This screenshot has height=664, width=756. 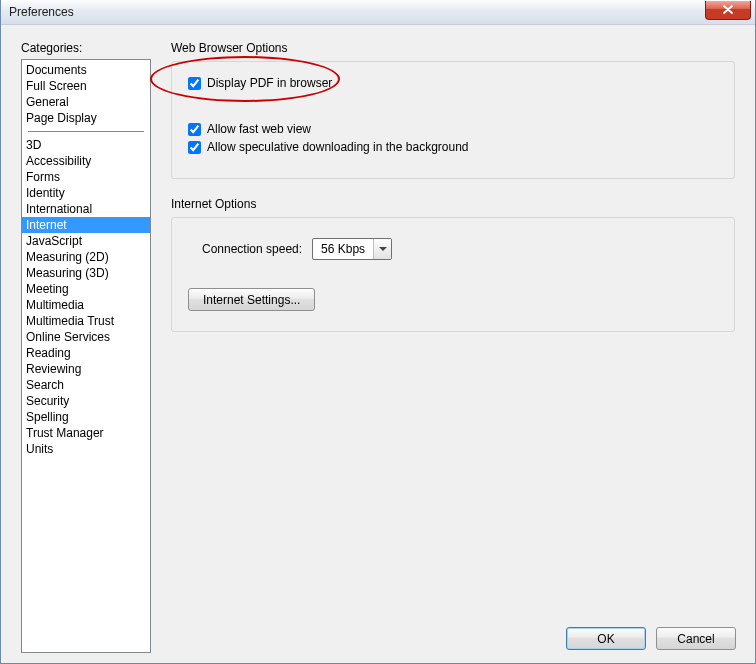 What do you see at coordinates (86, 321) in the screenshot?
I see `category-item: Multimedia Trust` at bounding box center [86, 321].